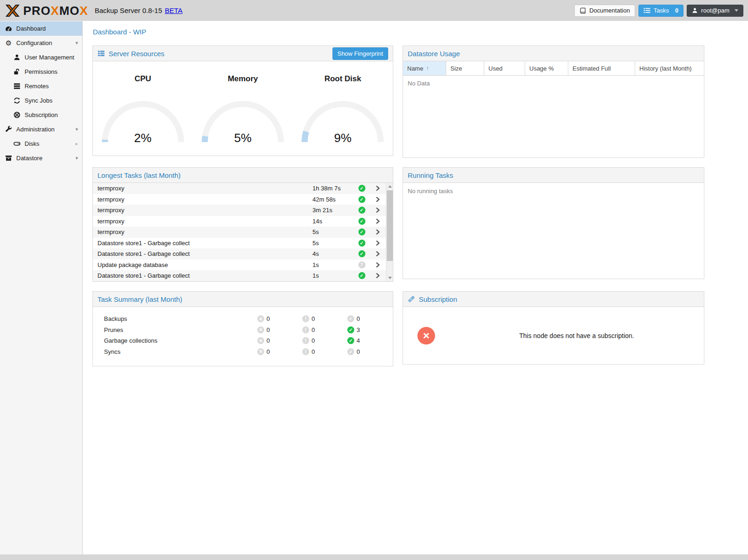 Image resolution: width=748 pixels, height=560 pixels. Describe the element at coordinates (695, 10) in the screenshot. I see `user-icon` at that location.